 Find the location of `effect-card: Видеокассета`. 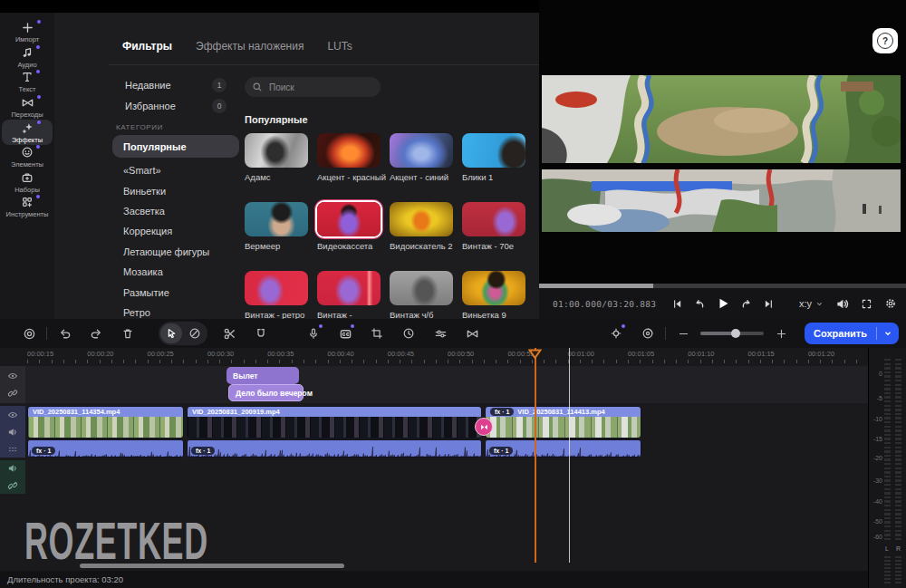

effect-card: Видеокассета is located at coordinates (349, 227).